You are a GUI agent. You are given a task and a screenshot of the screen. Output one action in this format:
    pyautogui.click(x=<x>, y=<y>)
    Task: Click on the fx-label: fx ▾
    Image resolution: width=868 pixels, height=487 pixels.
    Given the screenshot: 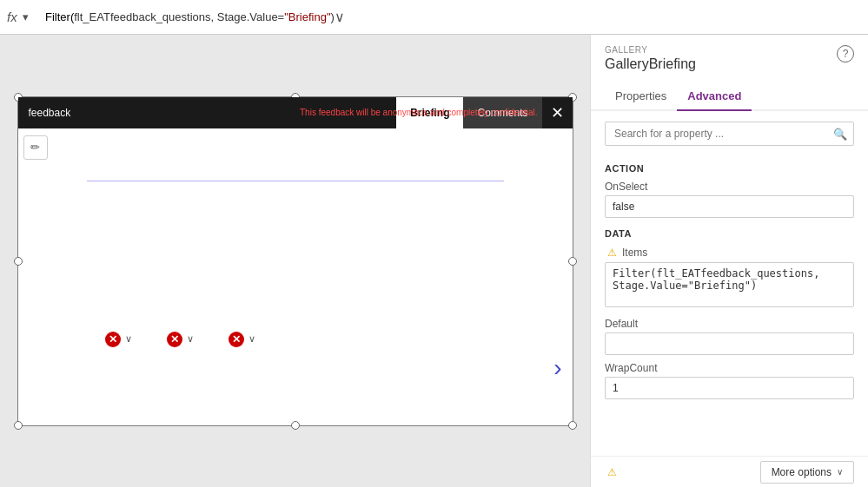 What is the action you would take?
    pyautogui.click(x=23, y=17)
    